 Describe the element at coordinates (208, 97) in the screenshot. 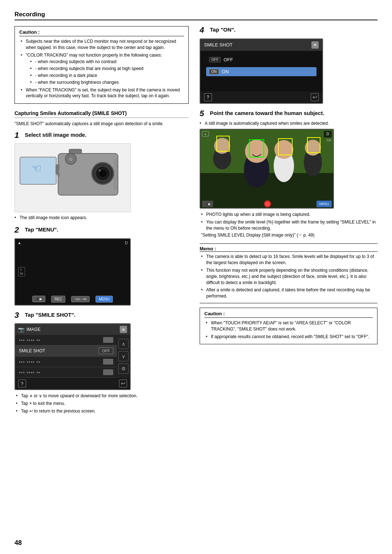

I see `smile-help-button: ?` at that location.